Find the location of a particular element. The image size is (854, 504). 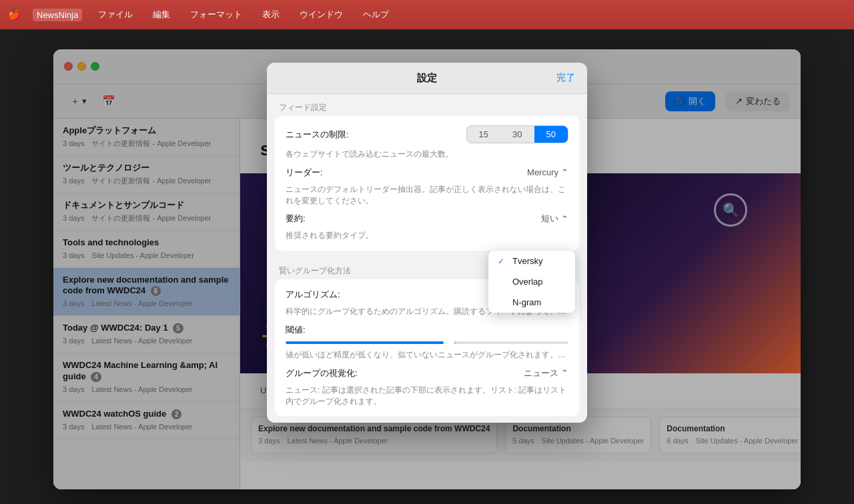

news-limit-50: 50 is located at coordinates (551, 135).